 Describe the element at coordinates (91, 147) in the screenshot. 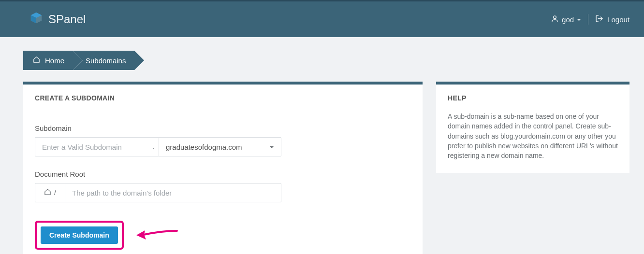

I see `subdomain-input` at that location.